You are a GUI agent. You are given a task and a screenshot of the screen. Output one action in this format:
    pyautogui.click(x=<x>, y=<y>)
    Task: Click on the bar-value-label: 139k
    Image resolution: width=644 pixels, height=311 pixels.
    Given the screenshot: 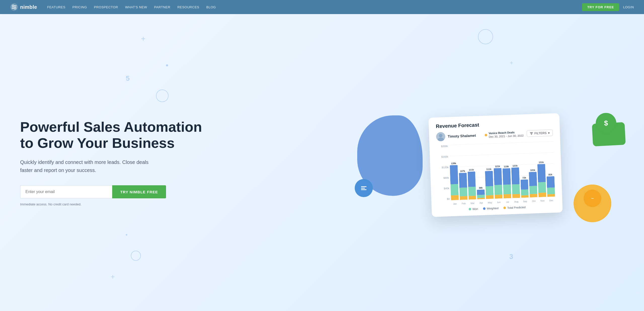 What is the action you would take?
    pyautogui.click(x=454, y=163)
    